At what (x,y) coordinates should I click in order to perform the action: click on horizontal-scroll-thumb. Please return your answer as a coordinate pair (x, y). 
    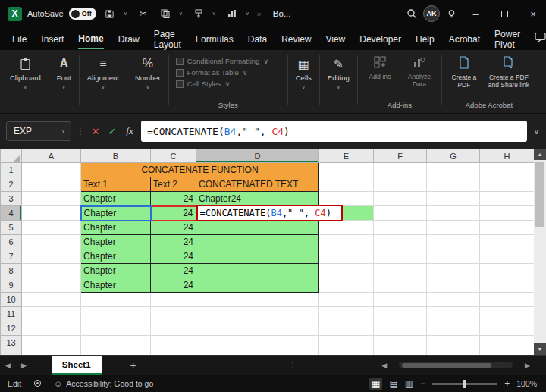
    Looking at the image, I should click on (447, 365).